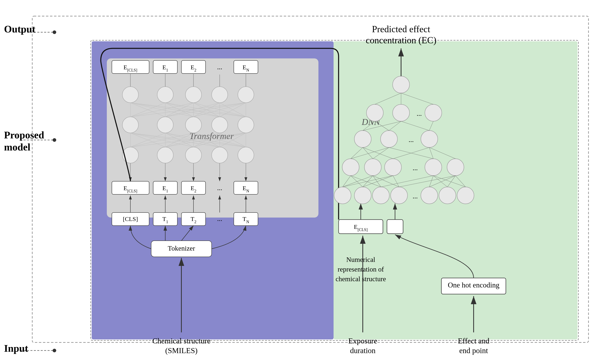 This screenshot has width=602, height=364. Describe the element at coordinates (371, 122) in the screenshot. I see `svg-text: DNN` at that location.